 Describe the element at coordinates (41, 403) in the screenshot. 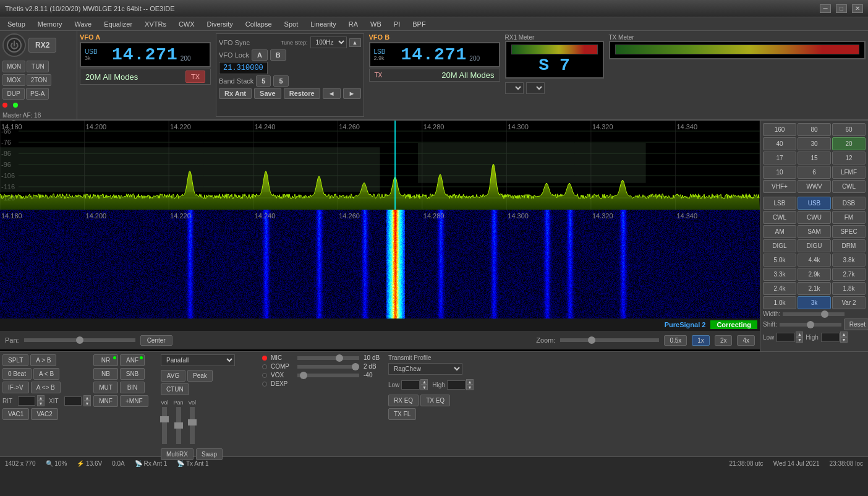

I see `rit-down: ▼` at that location.